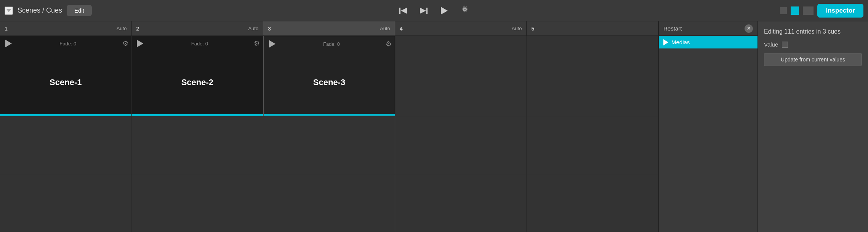 This screenshot has height=232, width=868. What do you see at coordinates (138, 29) in the screenshot?
I see `col-num-2: 2` at bounding box center [138, 29].